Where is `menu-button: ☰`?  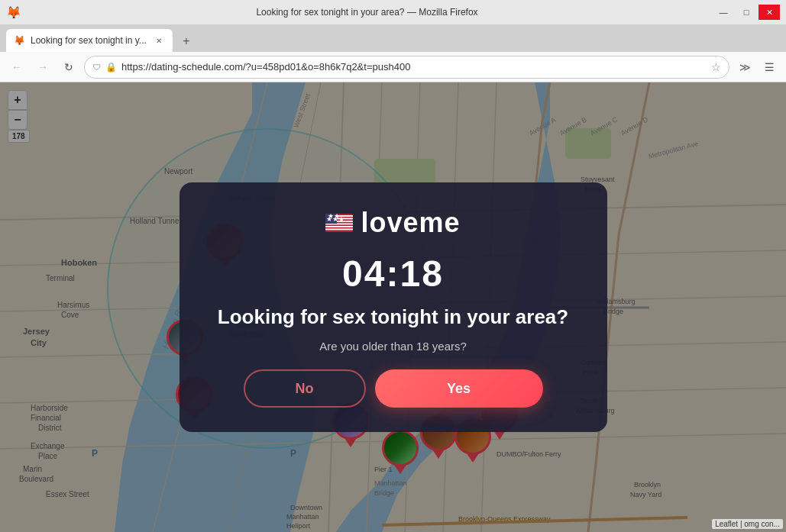
menu-button: ☰ is located at coordinates (769, 67).